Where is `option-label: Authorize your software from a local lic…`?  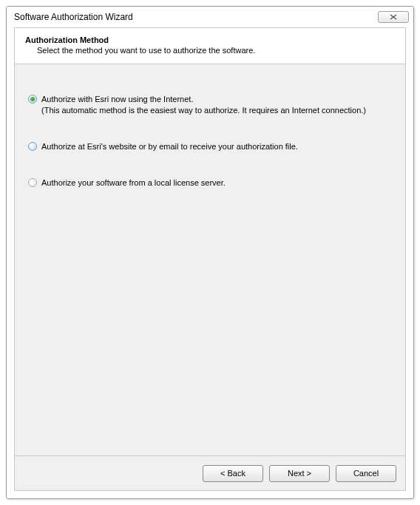 option-label: Authorize your software from a local lic… is located at coordinates (133, 183).